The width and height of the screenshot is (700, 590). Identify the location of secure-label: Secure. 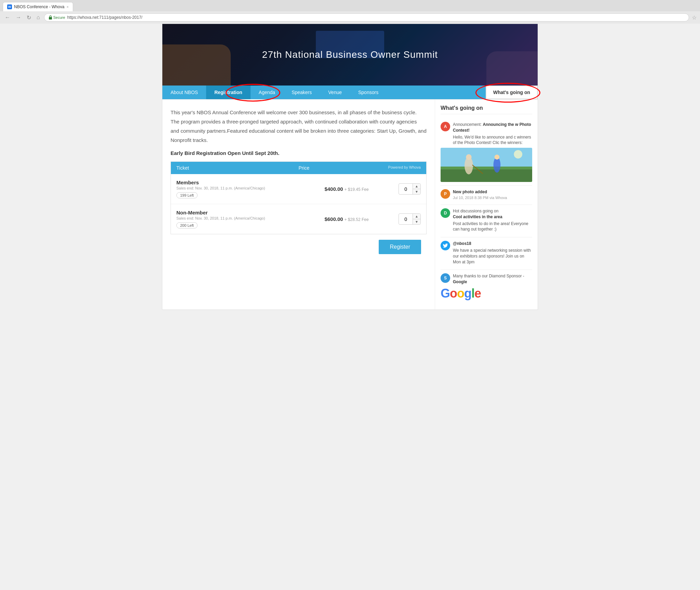
(59, 17).